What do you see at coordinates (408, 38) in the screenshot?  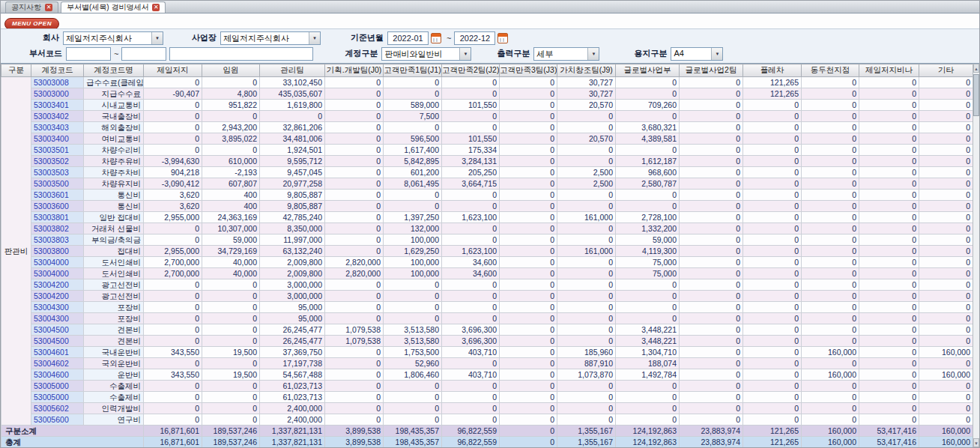 I see `period-from-input` at bounding box center [408, 38].